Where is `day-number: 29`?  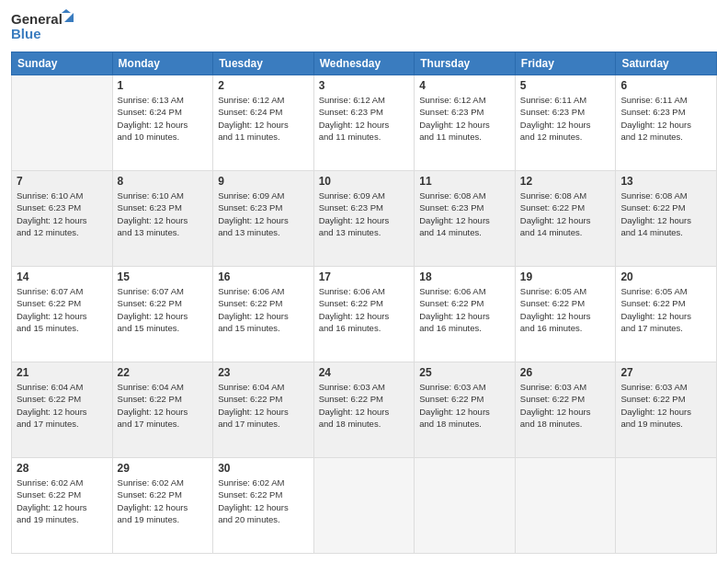 day-number: 29 is located at coordinates (164, 468).